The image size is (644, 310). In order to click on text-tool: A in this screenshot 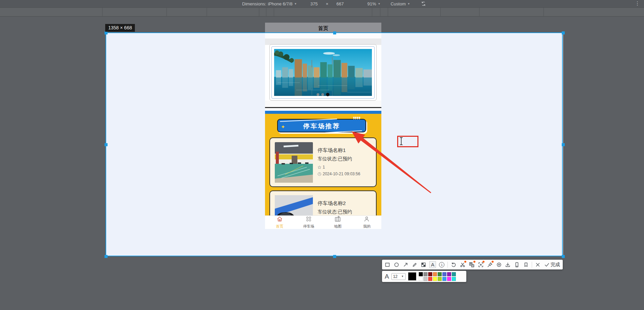, I will do `click(433, 265)`.